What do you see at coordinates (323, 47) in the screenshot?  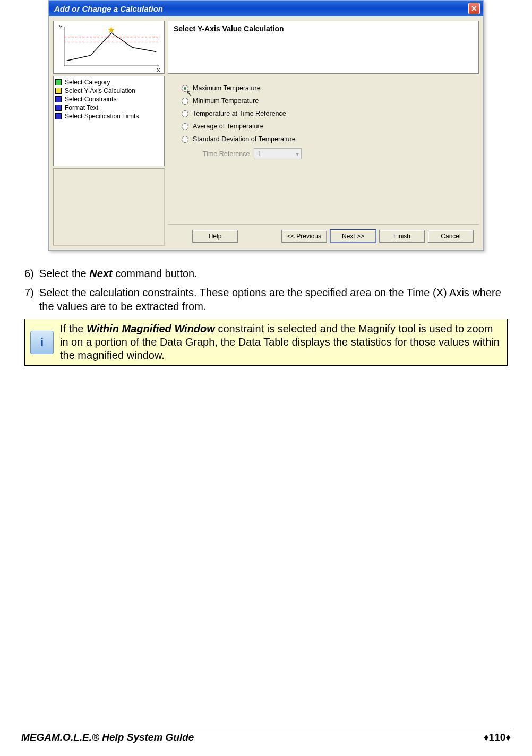 I see `panel-heading: Select Y-Axis Value Calculation` at bounding box center [323, 47].